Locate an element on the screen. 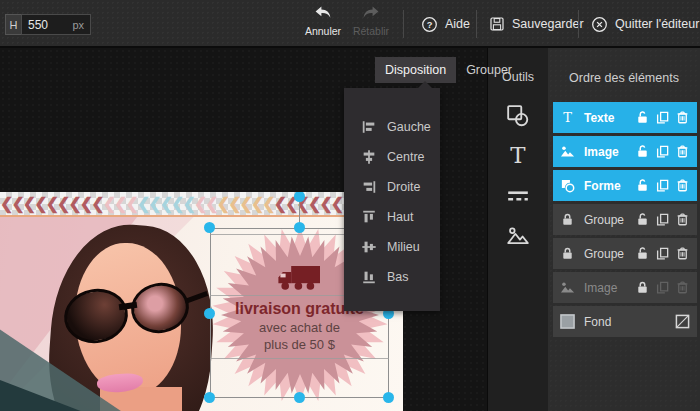 Image resolution: width=700 pixels, height=411 pixels. text-tool-icon: T is located at coordinates (518, 156).